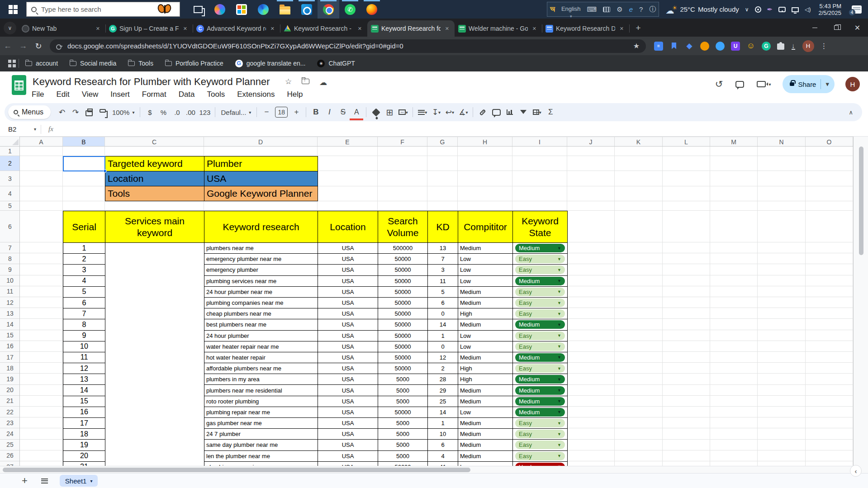  Describe the element at coordinates (861, 201) in the screenshot. I see `vertical-scrollbar-thumb` at that location.